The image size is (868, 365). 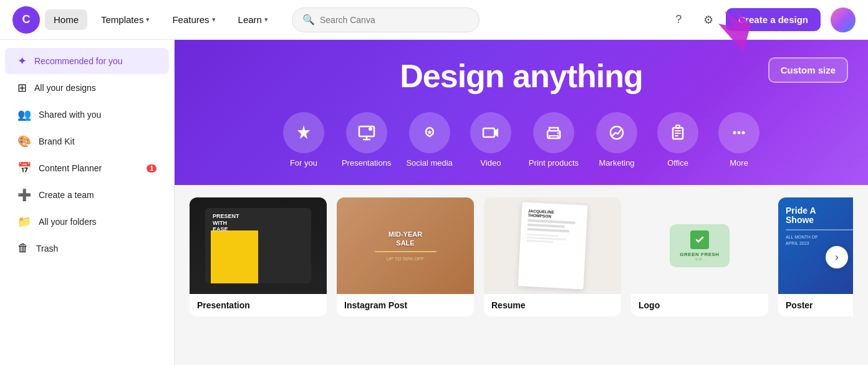 I want to click on template-thumb-resume: JACQUELINETHOMPSON, so click(x=552, y=245).